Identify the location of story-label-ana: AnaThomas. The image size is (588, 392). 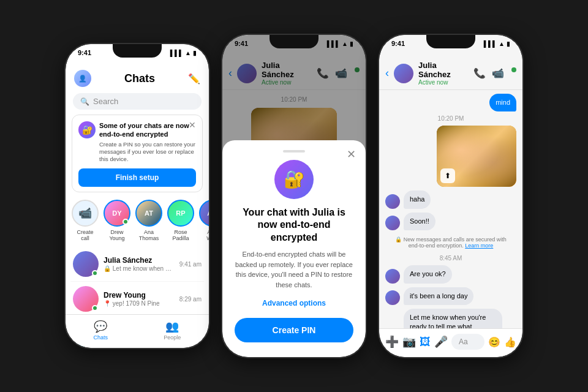
(149, 236).